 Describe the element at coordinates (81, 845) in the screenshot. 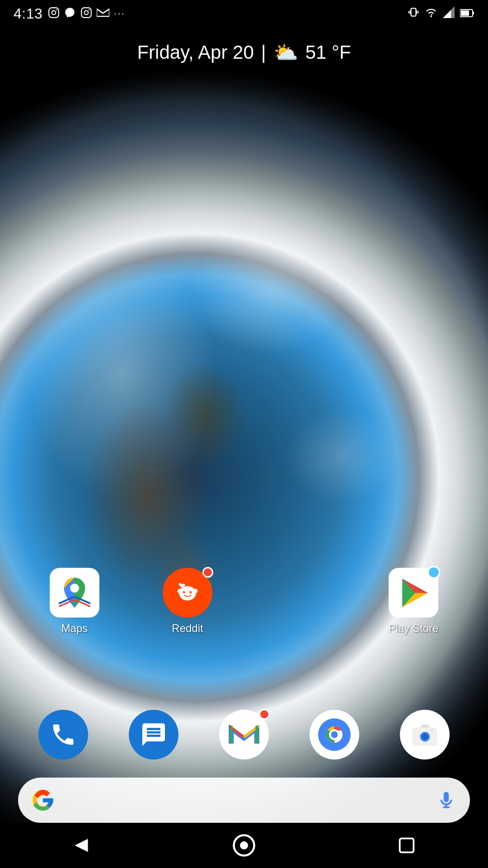

I see `back-button` at that location.